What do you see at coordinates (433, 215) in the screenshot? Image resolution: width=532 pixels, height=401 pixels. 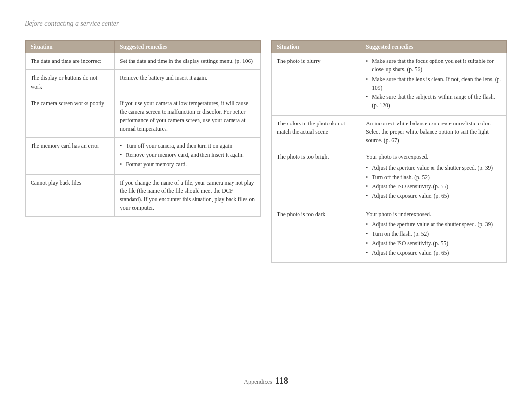 I see `remedy-intro: Your photo is underexposed.` at bounding box center [433, 215].